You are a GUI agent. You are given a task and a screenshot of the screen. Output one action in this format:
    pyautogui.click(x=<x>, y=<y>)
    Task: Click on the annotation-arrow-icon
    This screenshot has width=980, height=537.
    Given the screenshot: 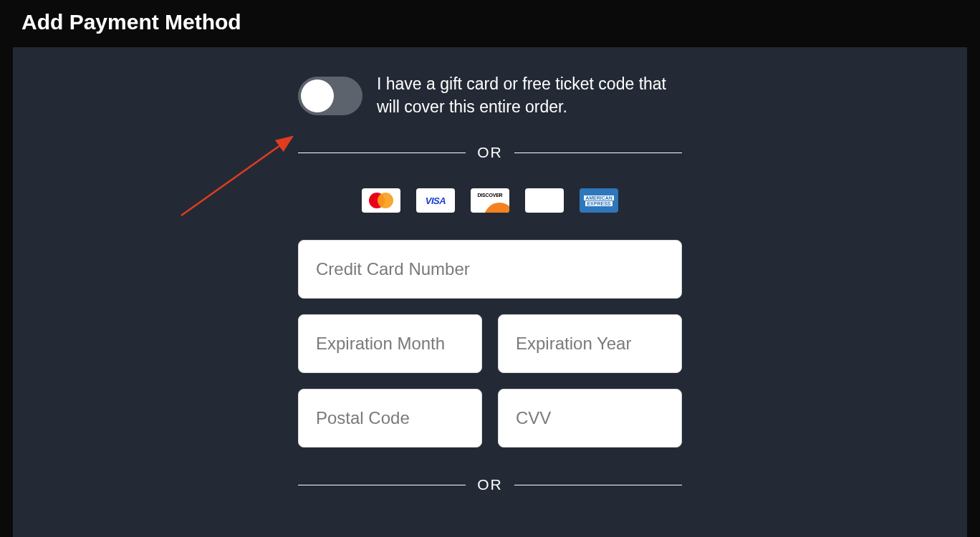 What is the action you would take?
    pyautogui.click(x=239, y=176)
    